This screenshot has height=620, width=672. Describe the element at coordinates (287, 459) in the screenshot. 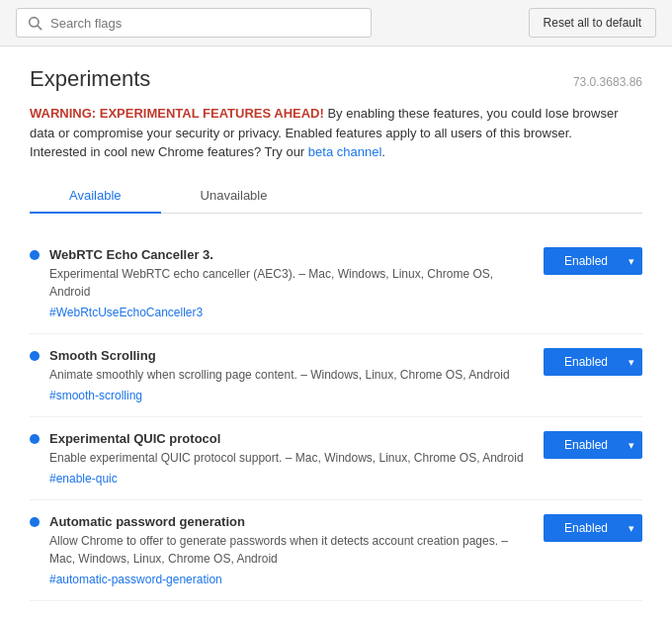

I see `flag-text: Experimental QUIC protocol Enable experi…` at that location.